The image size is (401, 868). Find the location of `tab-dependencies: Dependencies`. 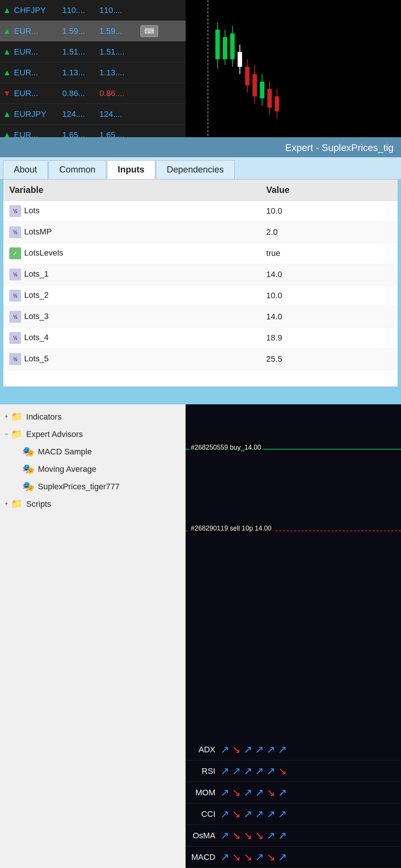

tab-dependencies: Dependencies is located at coordinates (195, 170).